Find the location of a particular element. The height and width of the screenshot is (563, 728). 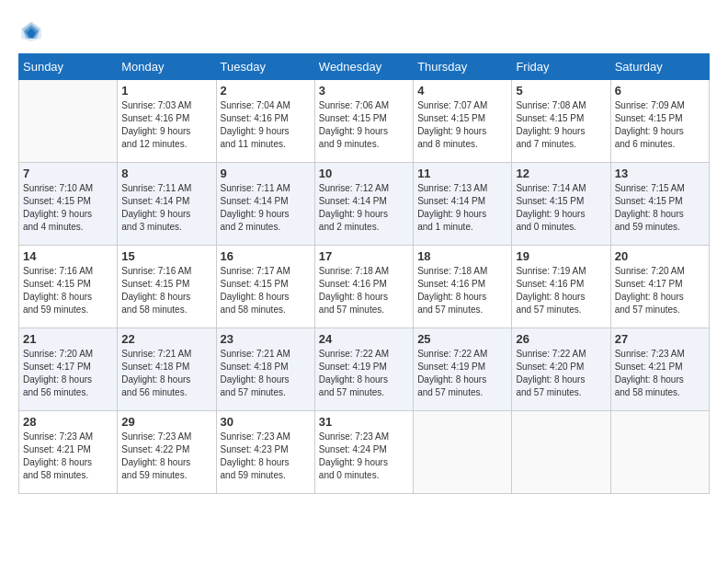

header-cell-sunday: Sunday is located at coordinates (68, 67).